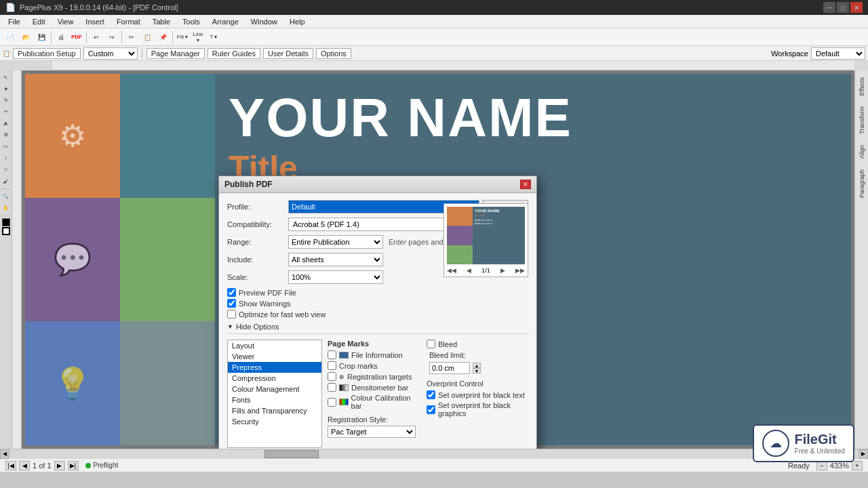  What do you see at coordinates (282, 314) in the screenshot?
I see `optimize-web-label: Optimize for fast web view` at bounding box center [282, 314].